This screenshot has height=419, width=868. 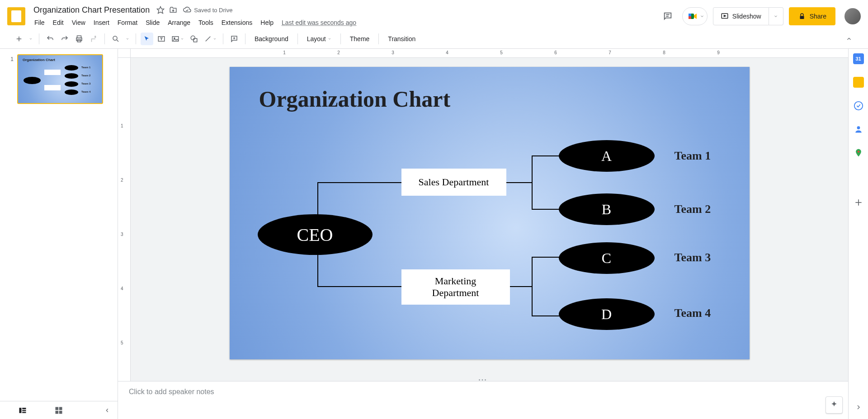 What do you see at coordinates (16, 16) in the screenshot?
I see `slides-app-icon` at bounding box center [16, 16].